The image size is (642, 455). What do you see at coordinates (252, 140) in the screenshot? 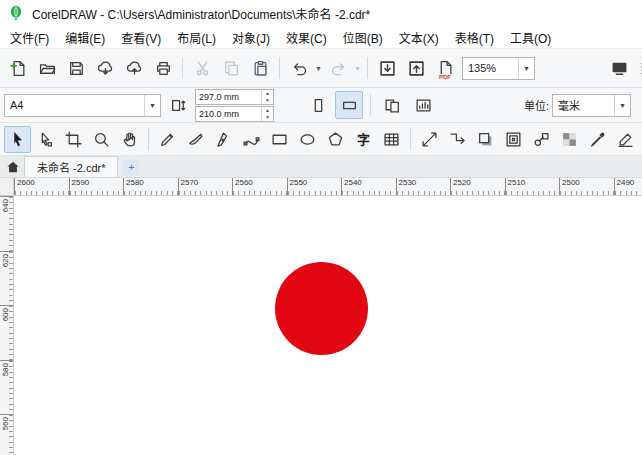
I see `bezier-tool-button` at bounding box center [252, 140].